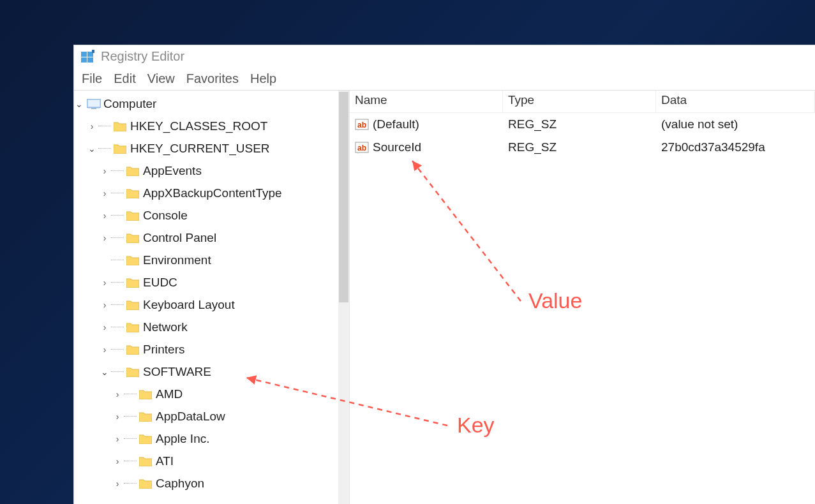 The image size is (815, 504). What do you see at coordinates (207, 416) in the screenshot?
I see `tree-node-appdatalow: › AppDataLow` at bounding box center [207, 416].